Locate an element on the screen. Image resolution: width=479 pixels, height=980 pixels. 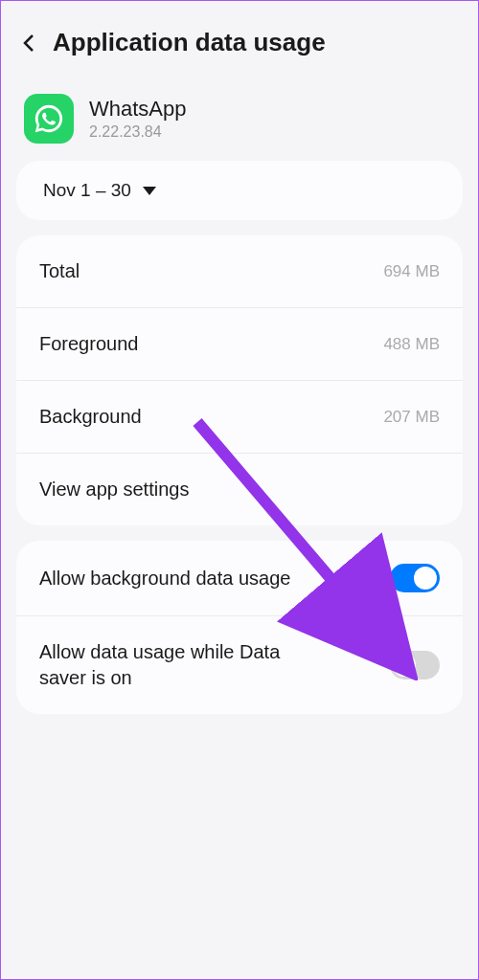
toggle-label: Allow background data usage is located at coordinates (165, 578).